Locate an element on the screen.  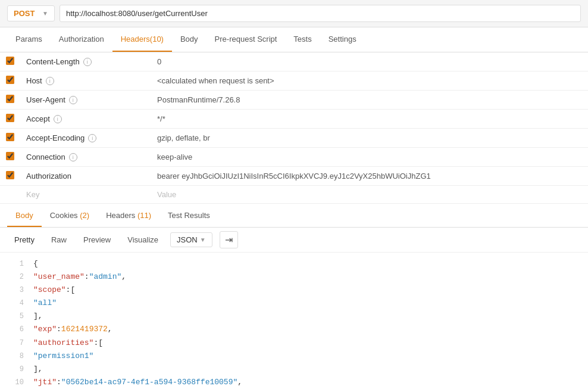
tab-prerequest: Pre-request Script is located at coordinates (246, 39).